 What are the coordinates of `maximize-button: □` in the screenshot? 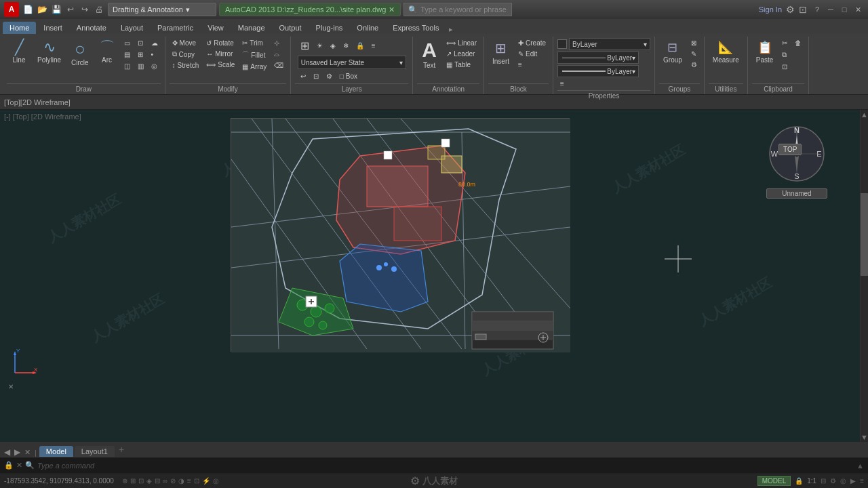 It's located at (844, 9).